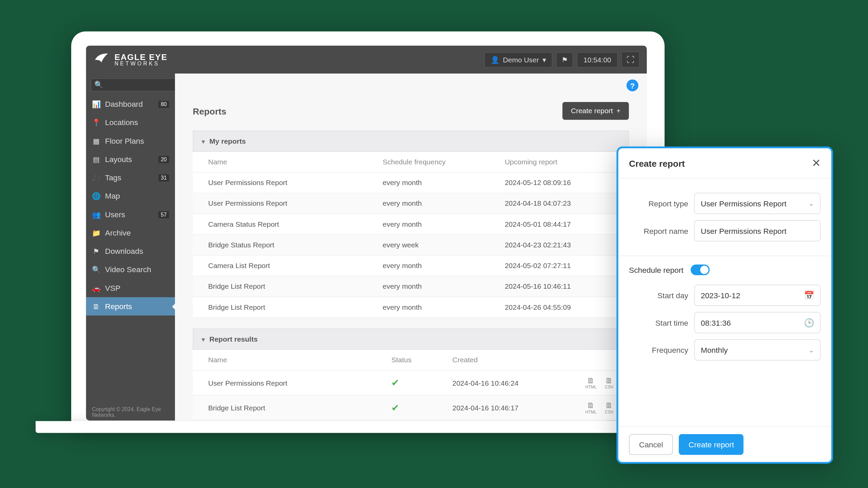  What do you see at coordinates (757, 323) in the screenshot?
I see `start-time-input: 08:31:36 🕒` at bounding box center [757, 323].